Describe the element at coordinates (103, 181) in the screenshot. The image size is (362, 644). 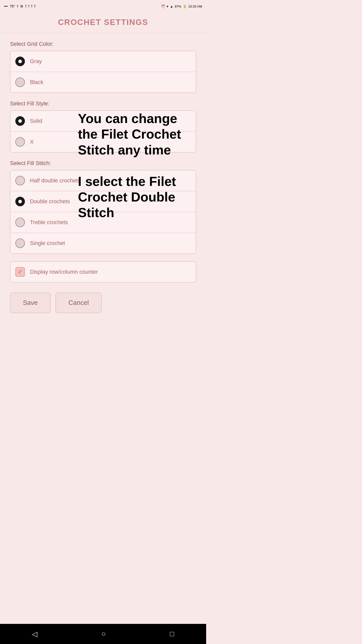
I see `radio-item-half-double: Half double crochets` at that location.